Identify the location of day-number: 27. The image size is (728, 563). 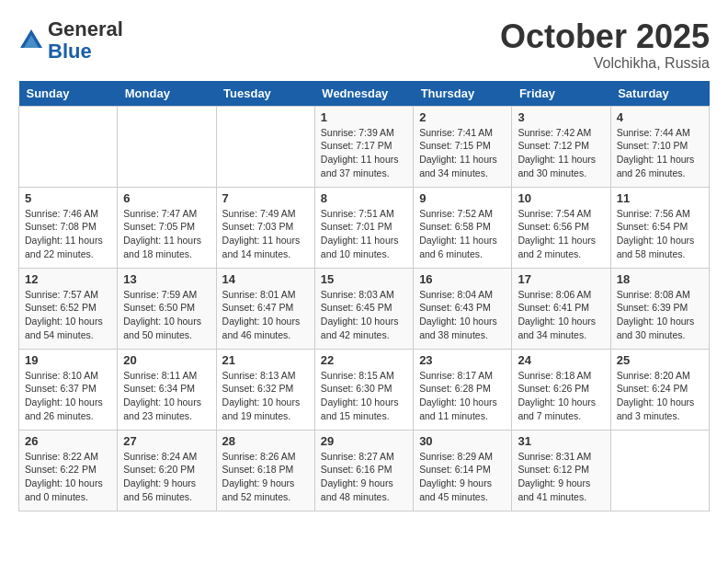
(166, 442).